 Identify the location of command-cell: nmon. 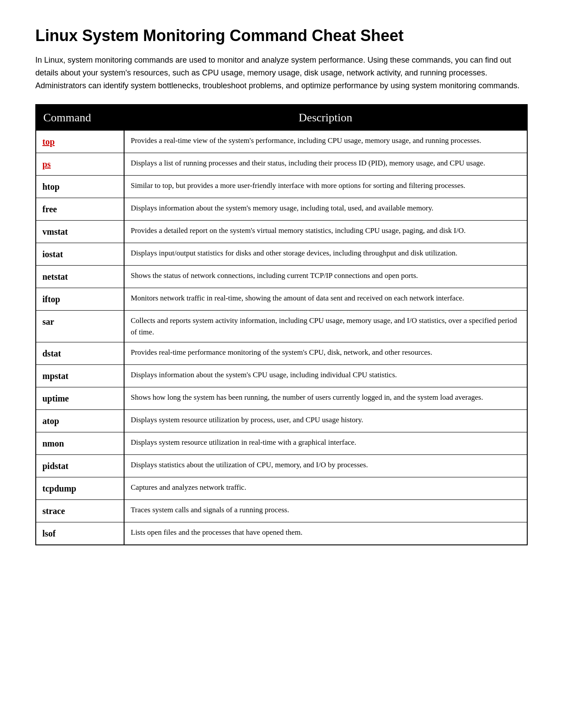
(80, 444).